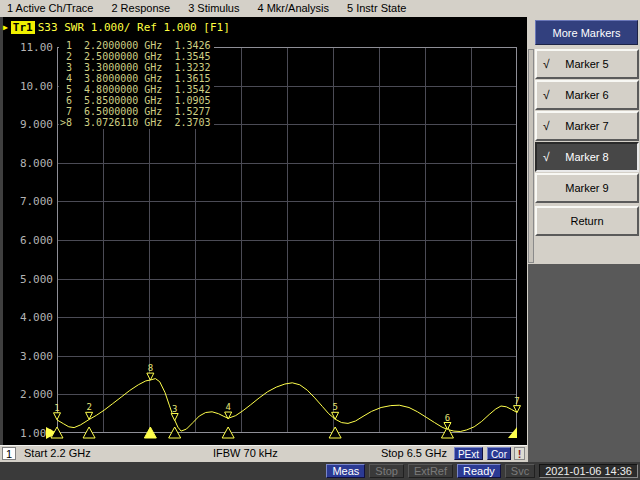 This screenshot has width=640, height=480. I want to click on y-axis-tick-label: 9.000, so click(36, 124).